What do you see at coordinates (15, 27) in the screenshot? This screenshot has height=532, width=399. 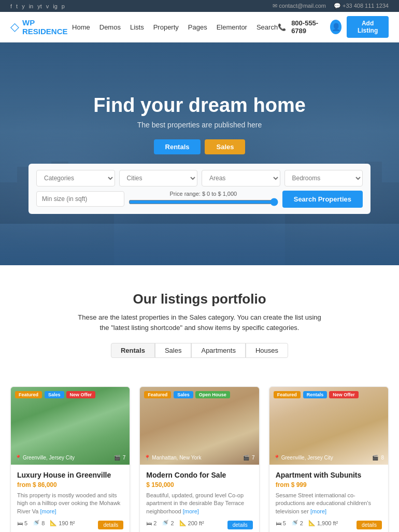 I see `logo-icon: ◇` at bounding box center [15, 27].